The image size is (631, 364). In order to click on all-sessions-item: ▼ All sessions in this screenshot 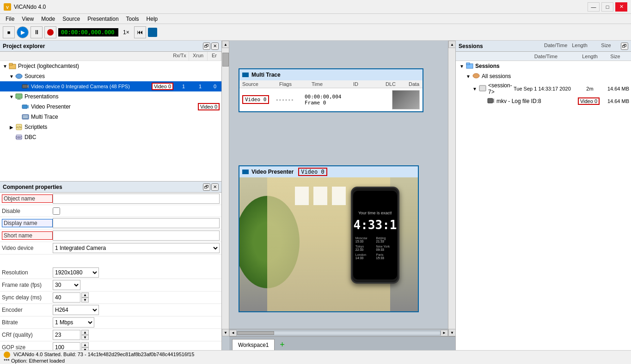, I will do `click(544, 76)`.